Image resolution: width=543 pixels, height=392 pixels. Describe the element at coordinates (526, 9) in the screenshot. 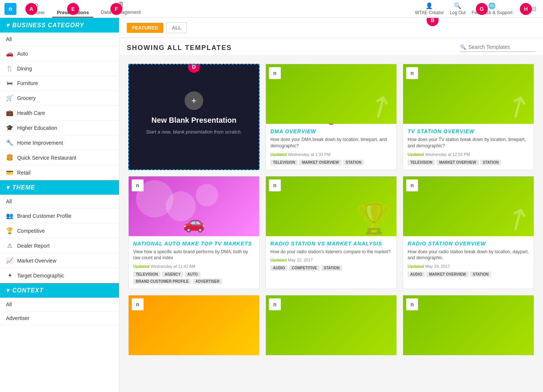

I see `badge-h: H` at that location.